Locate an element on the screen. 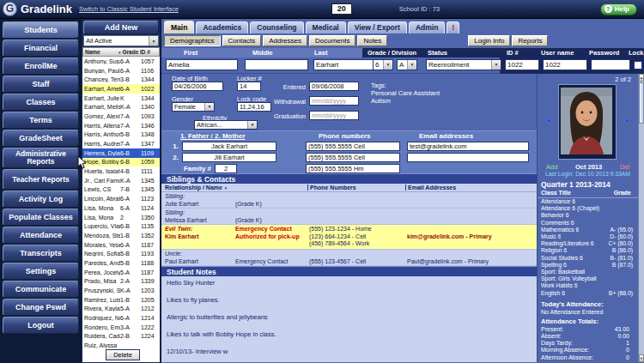 The height and width of the screenshot is (363, 644). action-button: Login Info is located at coordinates (489, 41).